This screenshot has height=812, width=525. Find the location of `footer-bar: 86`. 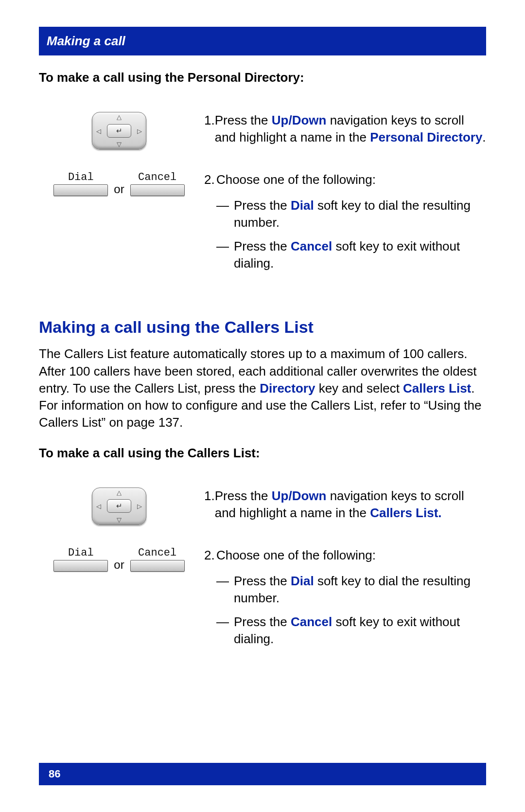

footer-bar: 86 is located at coordinates (262, 774).